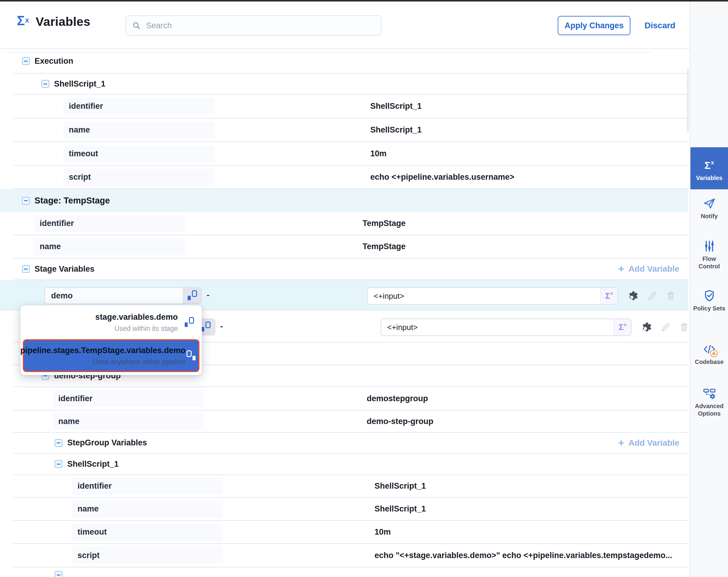 This screenshot has height=577, width=728. I want to click on popup-item-pipeline-scope: pipeline.stages.TempStage.variables.demo…, so click(111, 355).